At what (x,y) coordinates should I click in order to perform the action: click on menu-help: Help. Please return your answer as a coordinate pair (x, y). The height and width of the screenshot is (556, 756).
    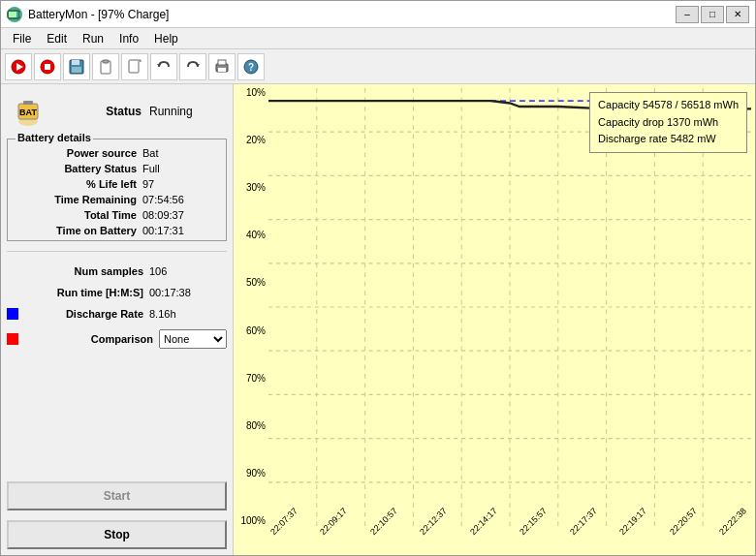
    Looking at the image, I should click on (167, 39).